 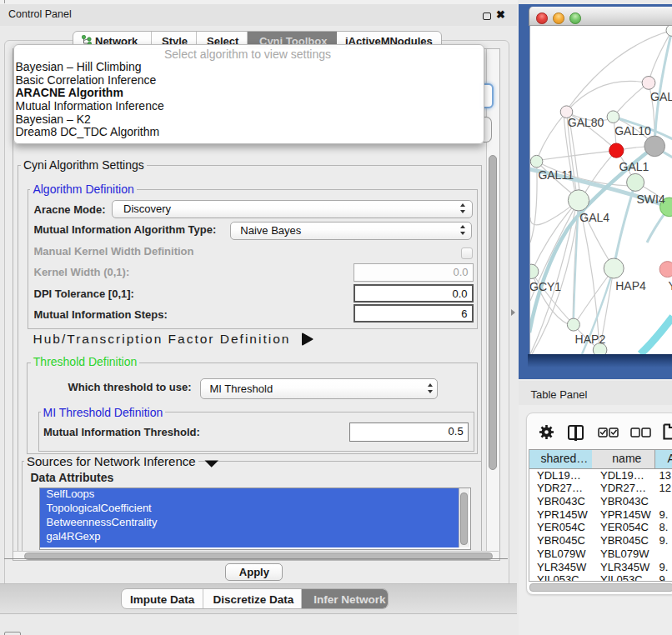 I want to click on svg-text: GAL10, so click(x=633, y=130).